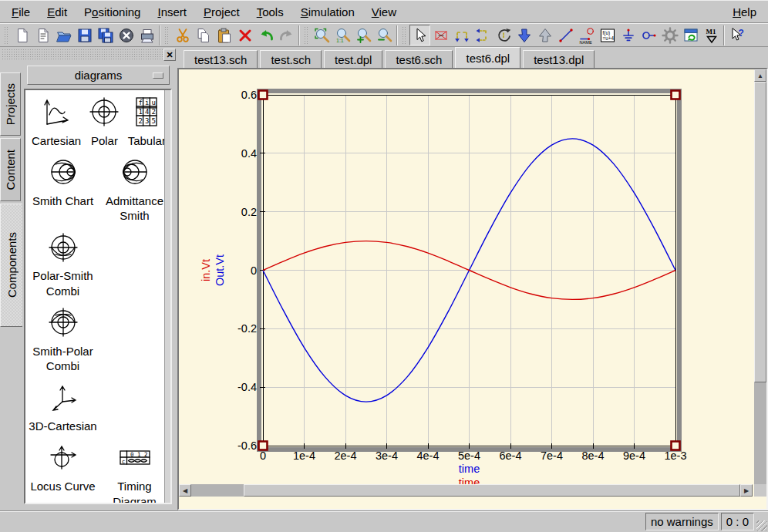 This screenshot has width=768, height=532. What do you see at coordinates (221, 59) in the screenshot?
I see `document-tab-test13.sch: test13.sch` at bounding box center [221, 59].